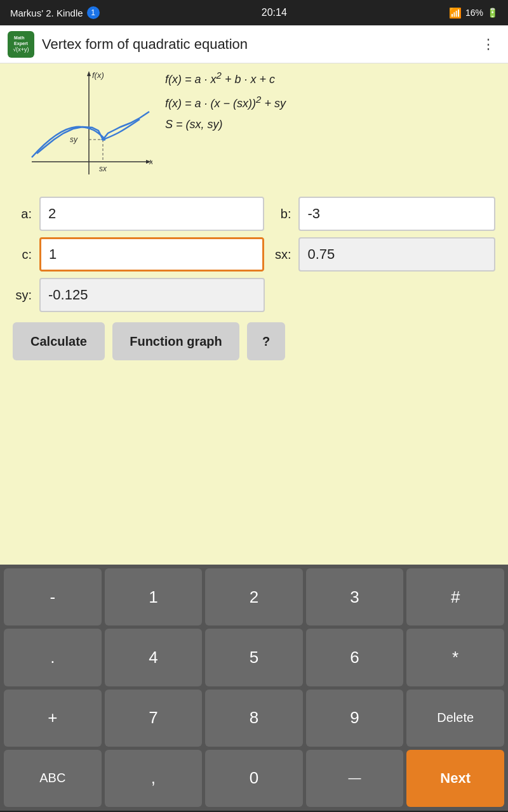 This screenshot has width=508, height=812. Describe the element at coordinates (488, 44) in the screenshot. I see `menu-button: ⋮` at that location.